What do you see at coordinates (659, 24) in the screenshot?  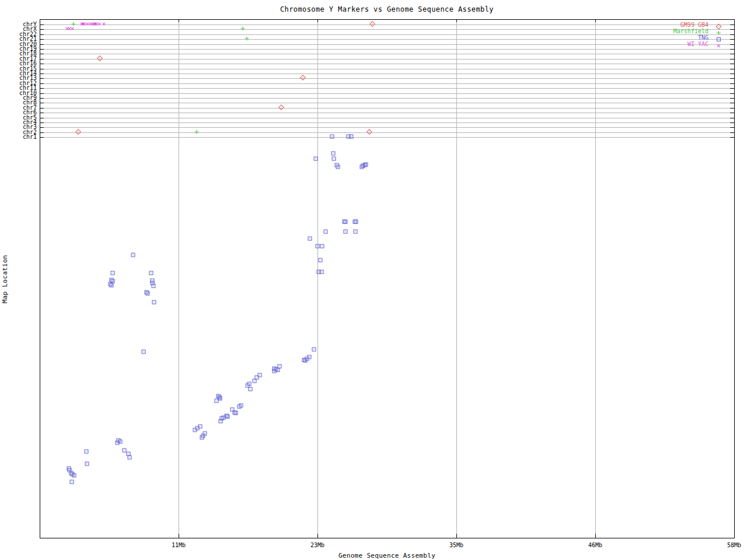 I see `legend-item-gm99-gb4: GM99 GB4` at bounding box center [659, 24].